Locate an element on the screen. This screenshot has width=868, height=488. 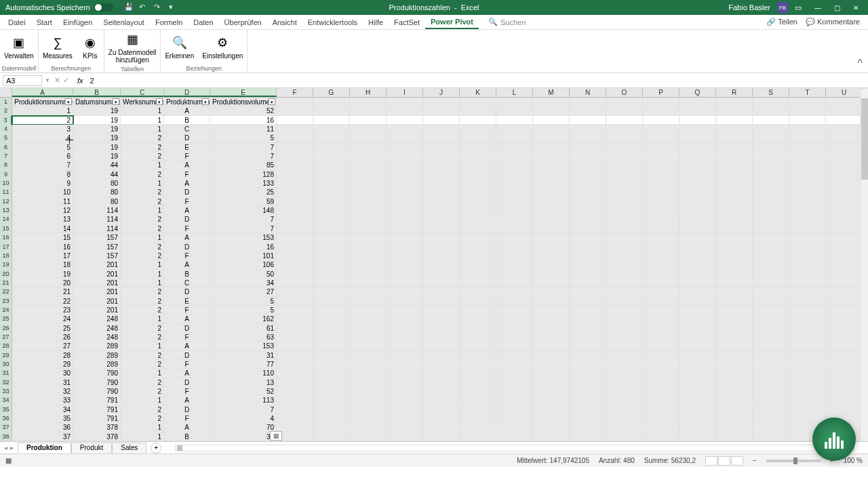
cell: E is located at coordinates (187, 148).